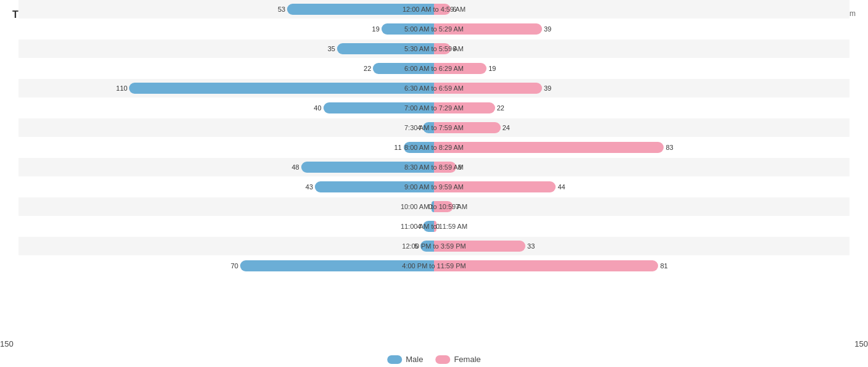 This screenshot has height=367, width=868. I want to click on female-value: 8, so click(460, 167).